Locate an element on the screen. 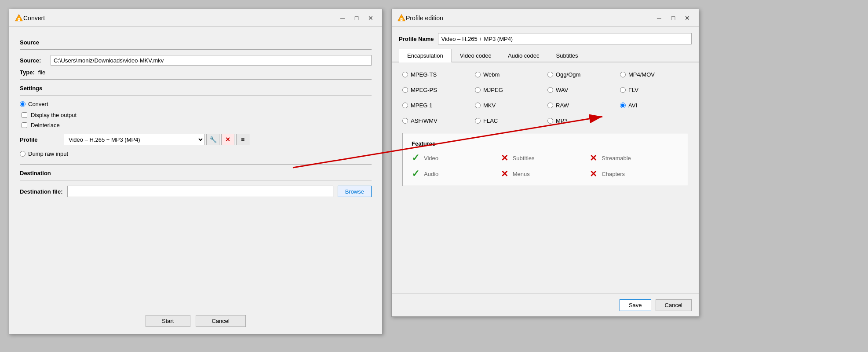  destination-top-divider is located at coordinates (196, 165).